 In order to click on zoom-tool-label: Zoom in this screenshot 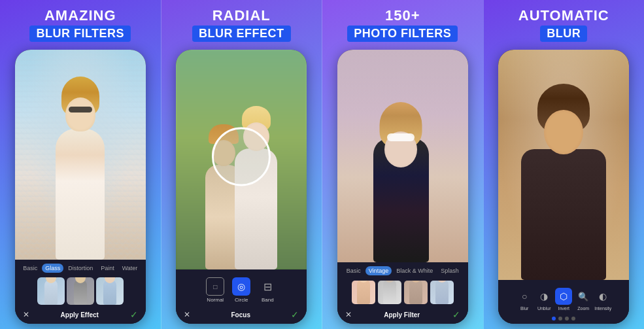, I will do `click(583, 309)`.